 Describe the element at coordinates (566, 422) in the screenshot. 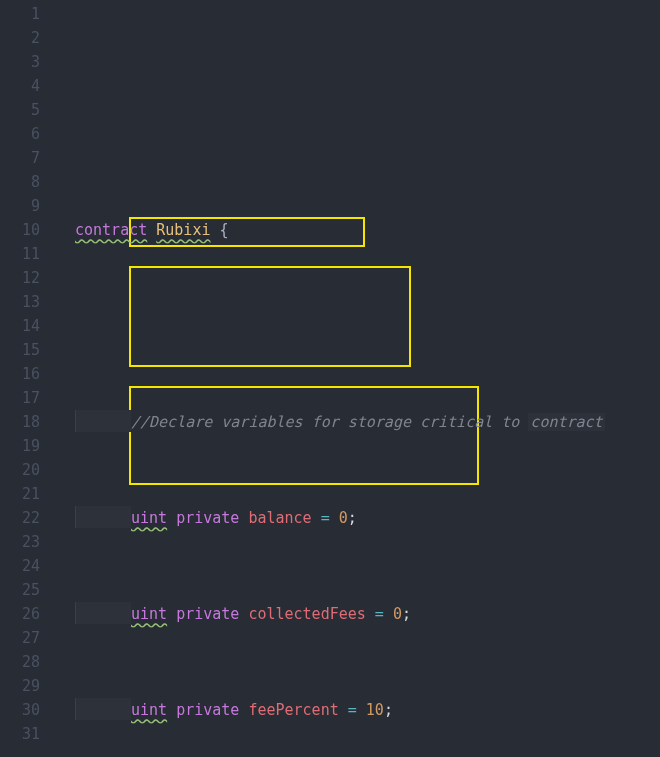

I see `comment-highlight: contract` at that location.